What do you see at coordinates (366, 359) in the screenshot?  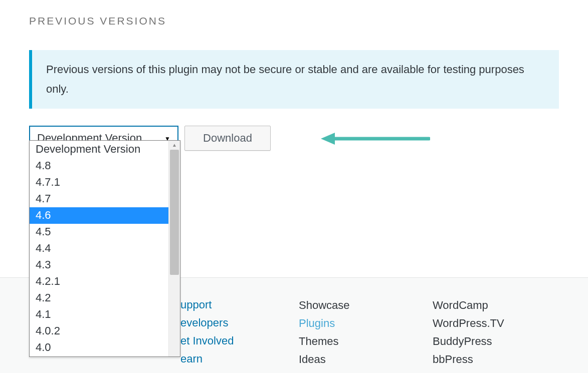 I see `footer-link: Ideas` at bounding box center [366, 359].